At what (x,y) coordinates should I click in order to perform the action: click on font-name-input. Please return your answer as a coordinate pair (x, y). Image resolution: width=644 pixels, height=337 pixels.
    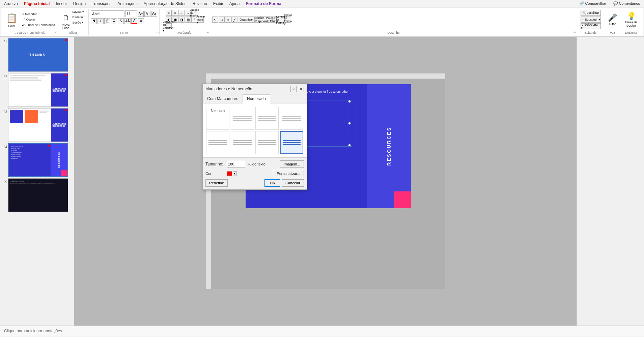
    Looking at the image, I should click on (108, 14).